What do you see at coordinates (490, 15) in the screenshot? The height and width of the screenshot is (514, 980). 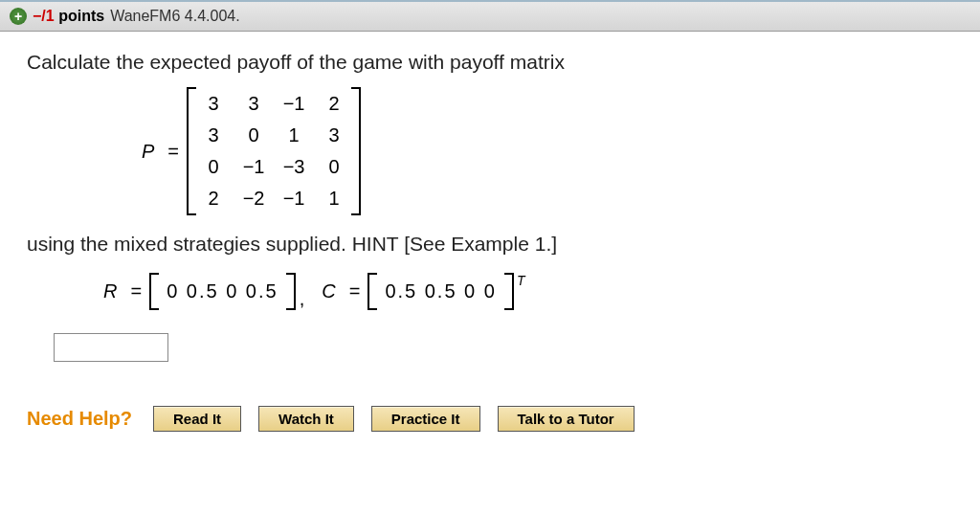 I see `question-header: + −/1 points WaneFM6 4.4.004.` at bounding box center [490, 15].